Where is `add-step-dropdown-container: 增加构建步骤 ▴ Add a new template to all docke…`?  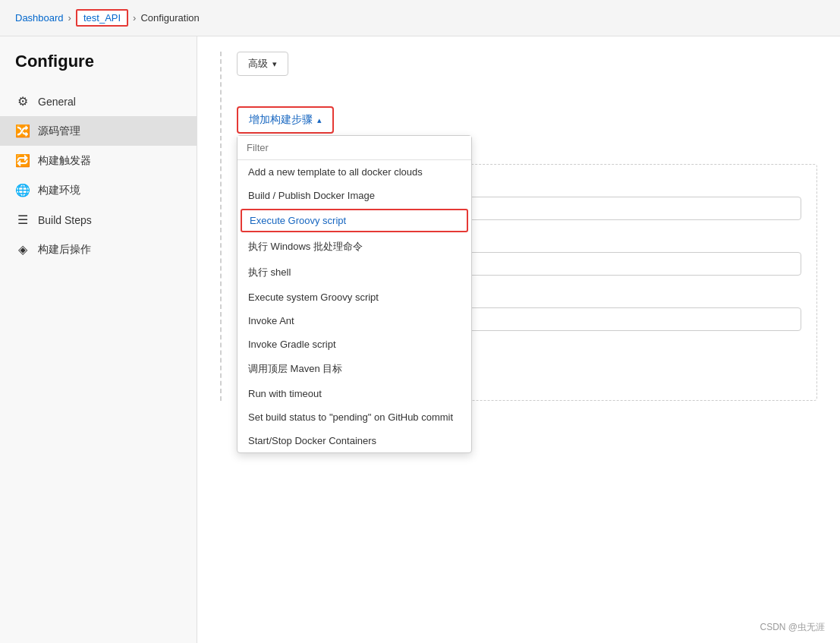 add-step-dropdown-container: 增加构建步骤 ▴ Add a new template to all docke… is located at coordinates (285, 120).